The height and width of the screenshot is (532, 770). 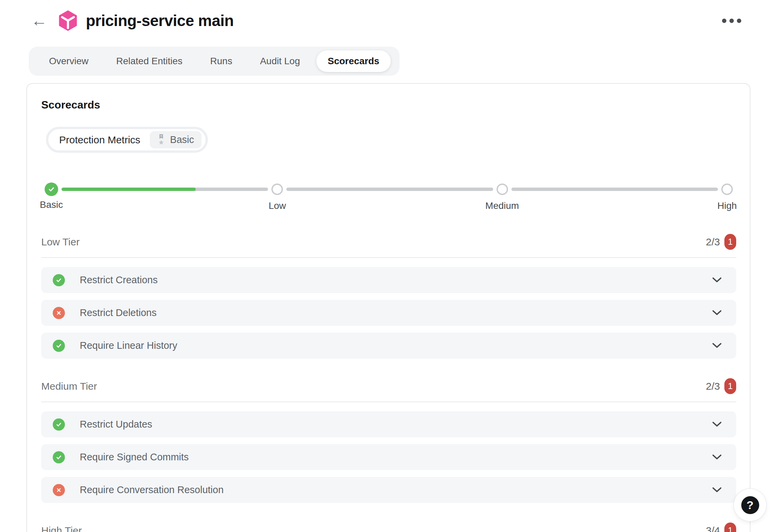 I want to click on step-label: High, so click(x=727, y=206).